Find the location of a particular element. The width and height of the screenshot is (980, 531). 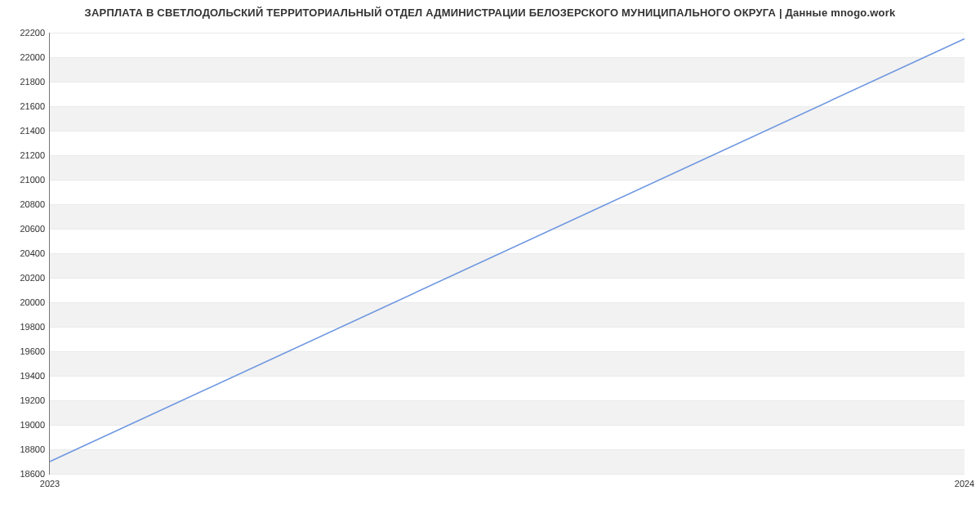

y-tick-label: 19600 is located at coordinates (33, 351).